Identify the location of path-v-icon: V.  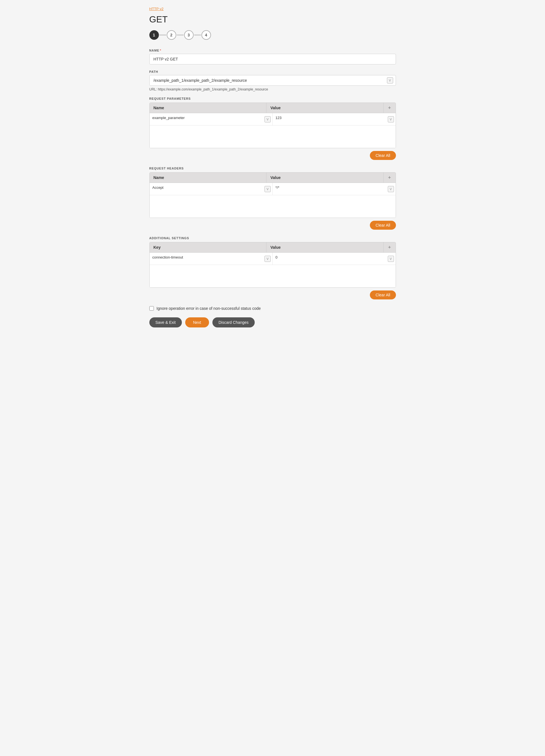
(390, 80).